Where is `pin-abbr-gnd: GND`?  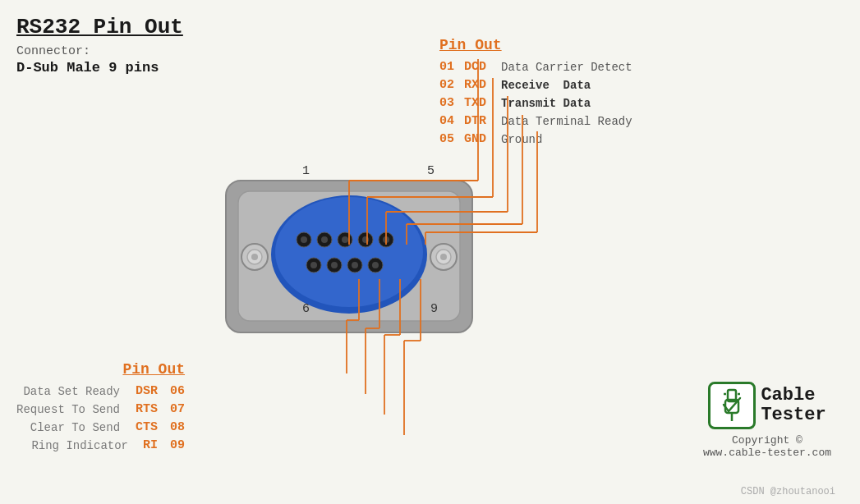 pin-abbr-gnd: GND is located at coordinates (483, 140).